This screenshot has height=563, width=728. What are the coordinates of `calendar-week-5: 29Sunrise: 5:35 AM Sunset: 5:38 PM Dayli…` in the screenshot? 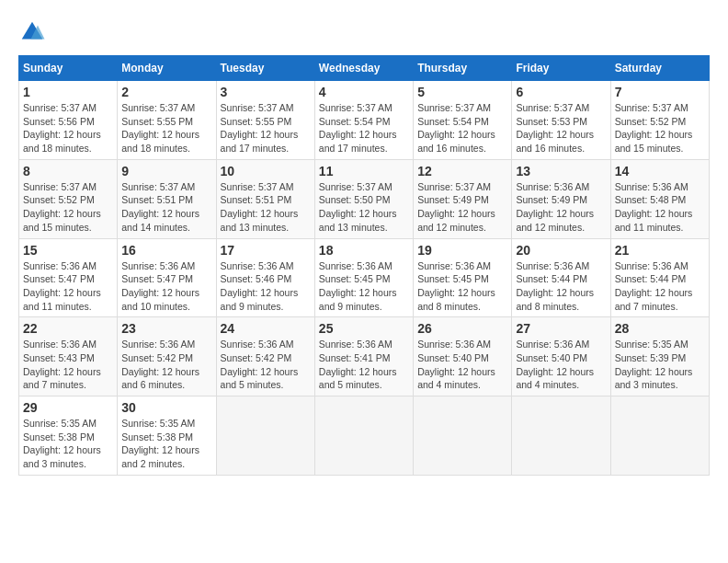 It's located at (364, 436).